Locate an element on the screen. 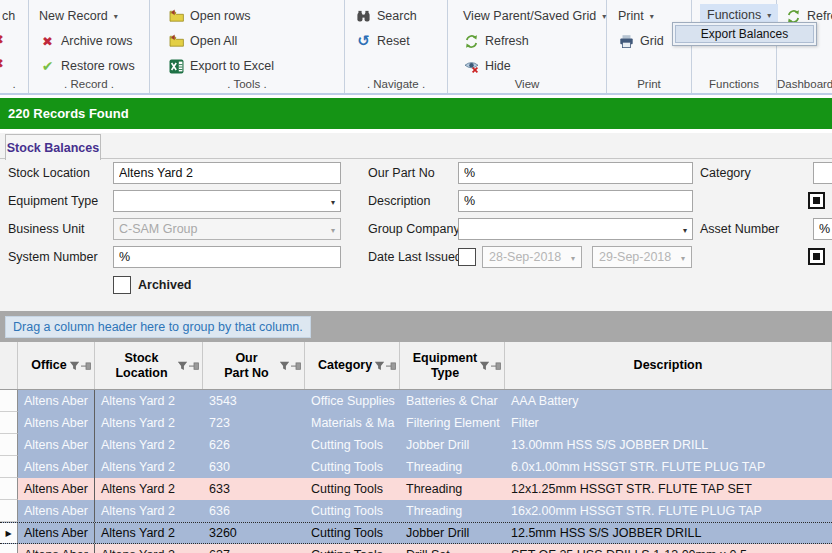 This screenshot has width=832, height=553. table-row: Altens AberAltens Yard 2633Cutting Tools… is located at coordinates (416, 489).